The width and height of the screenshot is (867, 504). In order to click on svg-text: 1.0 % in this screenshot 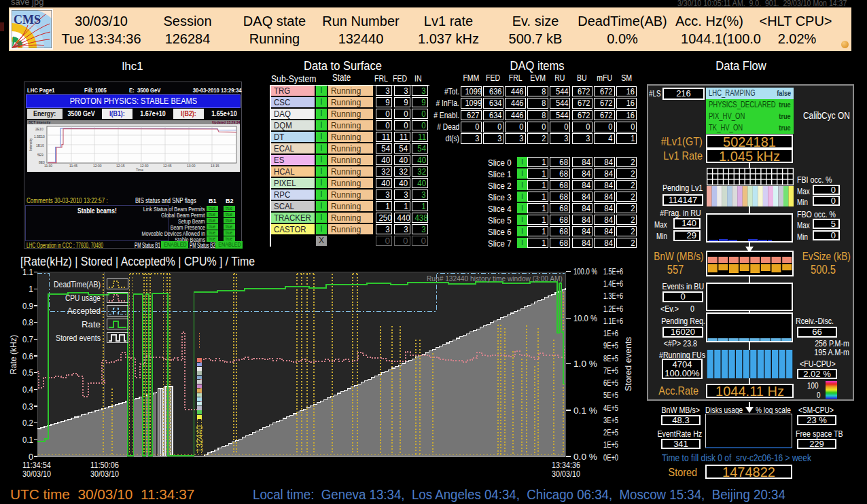, I will do `click(586, 364)`.